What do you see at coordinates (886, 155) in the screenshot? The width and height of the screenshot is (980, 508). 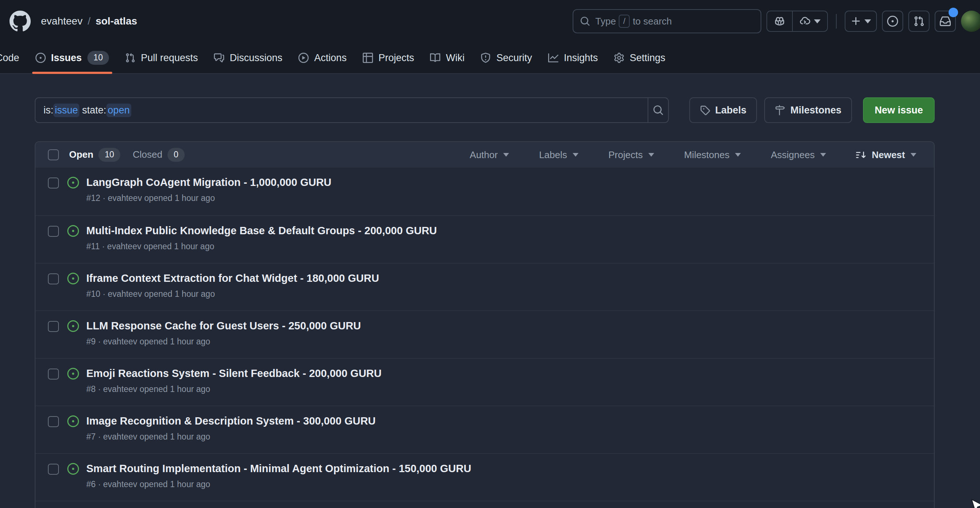 I see `sort-dropdown: Newest` at bounding box center [886, 155].